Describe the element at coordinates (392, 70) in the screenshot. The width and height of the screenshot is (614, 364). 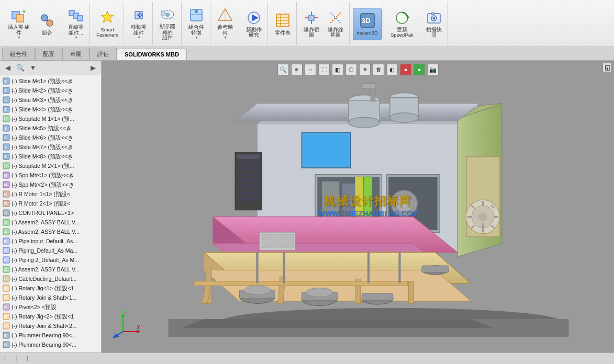
I see `appearance-button: ◐` at that location.